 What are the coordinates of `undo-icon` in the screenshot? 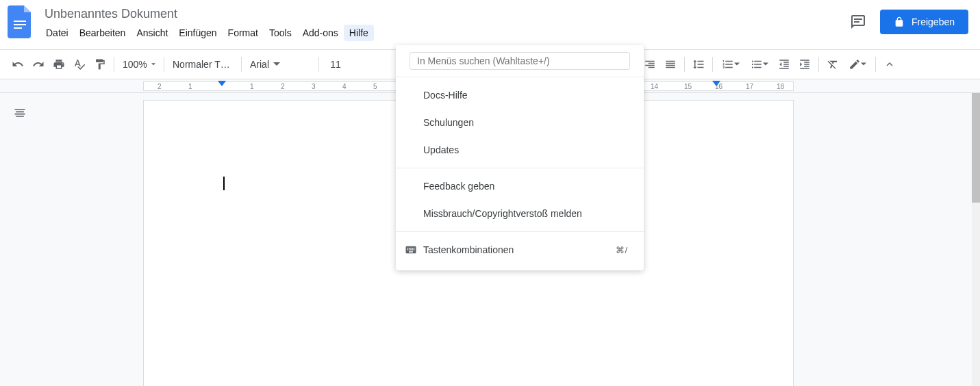 It's located at (18, 64).